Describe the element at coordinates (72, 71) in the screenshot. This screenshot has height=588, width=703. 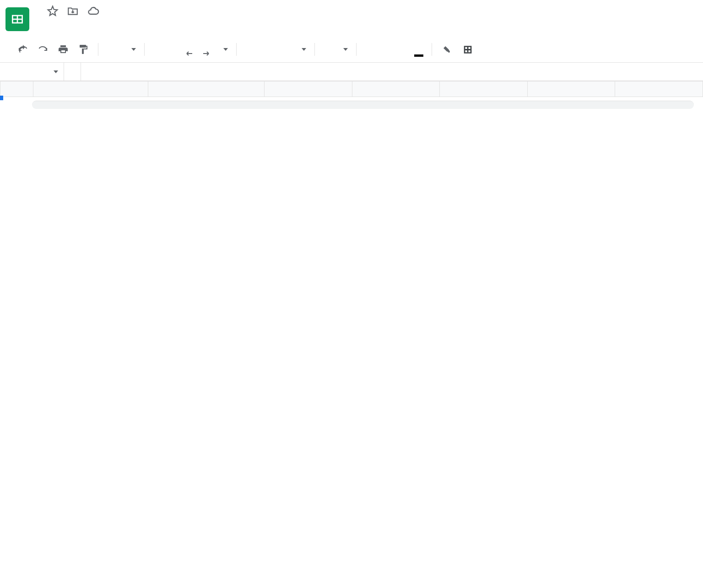
I see `fx-label` at that location.